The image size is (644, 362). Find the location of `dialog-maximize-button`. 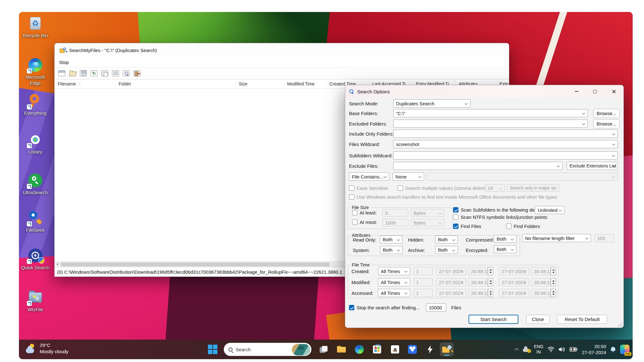

dialog-maximize-button is located at coordinates (595, 91).